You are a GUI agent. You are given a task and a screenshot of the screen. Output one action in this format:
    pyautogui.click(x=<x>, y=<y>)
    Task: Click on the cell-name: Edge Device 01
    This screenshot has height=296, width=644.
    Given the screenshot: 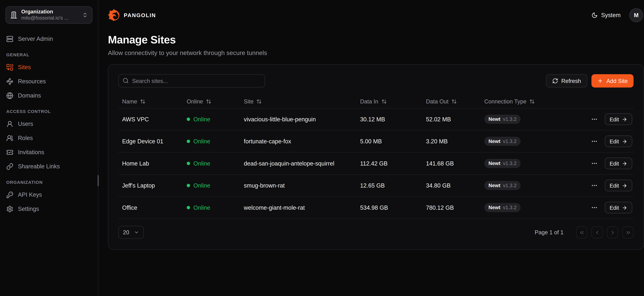 What is the action you would take?
    pyautogui.click(x=150, y=142)
    